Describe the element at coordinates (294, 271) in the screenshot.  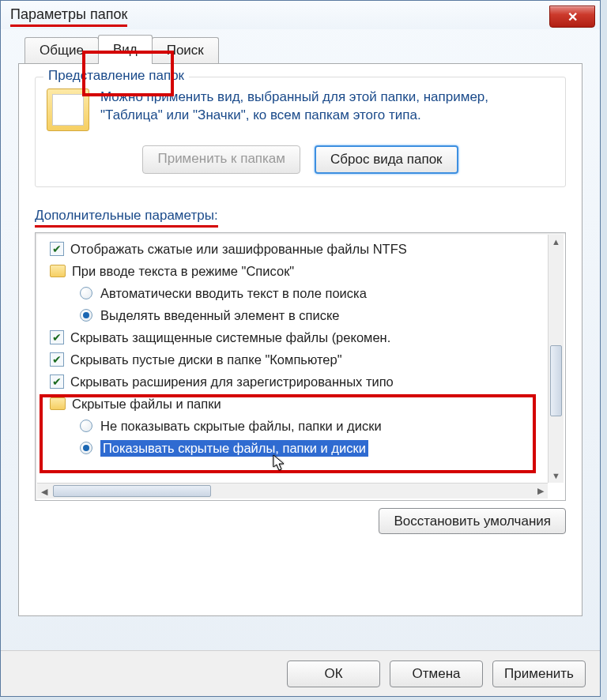
I see `option-list-mode-folder: При вводе текста в режиме "Список"` at that location.